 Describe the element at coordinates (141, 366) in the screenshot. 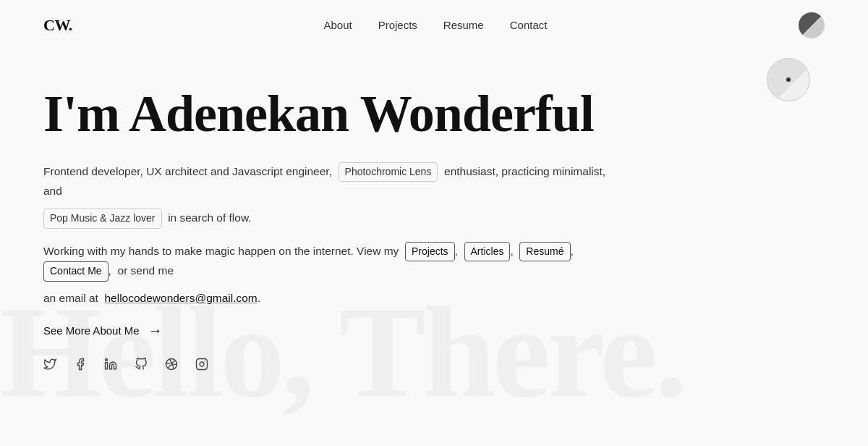

I see `github-link` at that location.